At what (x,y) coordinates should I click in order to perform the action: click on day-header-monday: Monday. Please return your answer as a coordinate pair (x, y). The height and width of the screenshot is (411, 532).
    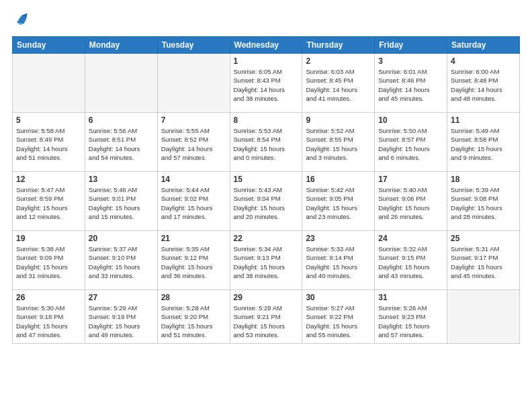
    Looking at the image, I should click on (121, 46).